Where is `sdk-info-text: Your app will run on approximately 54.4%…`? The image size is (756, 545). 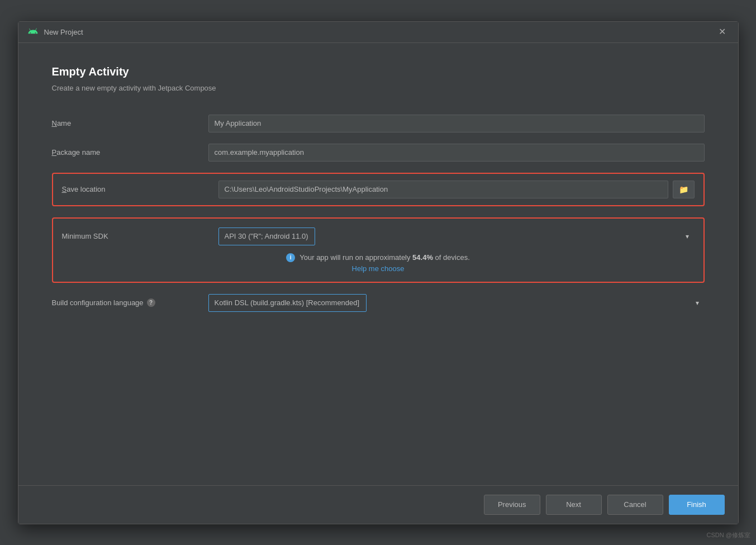 sdk-info-text: Your app will run on approximately 54.4%… is located at coordinates (384, 257).